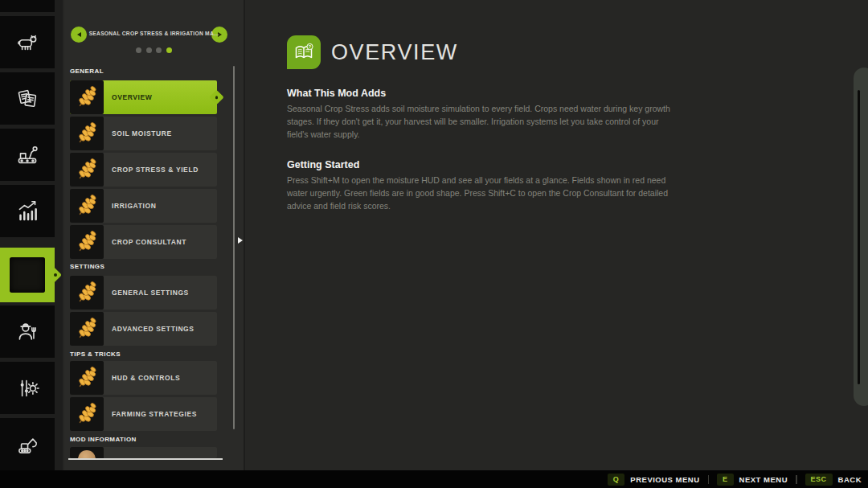 Image resolution: width=868 pixels, height=488 pixels. Describe the element at coordinates (143, 206) in the screenshot. I see `menu-item-irrigation: IRRIGATION` at that location.